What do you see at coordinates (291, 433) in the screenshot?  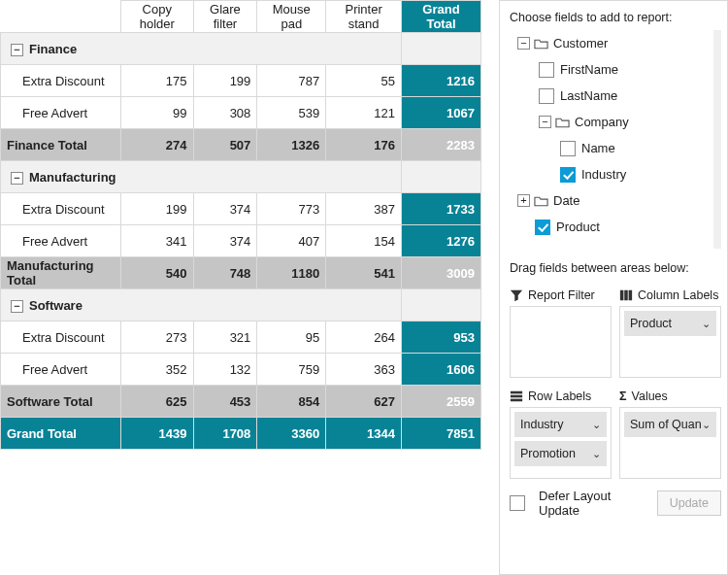 I see `cell: 3360` at bounding box center [291, 433].